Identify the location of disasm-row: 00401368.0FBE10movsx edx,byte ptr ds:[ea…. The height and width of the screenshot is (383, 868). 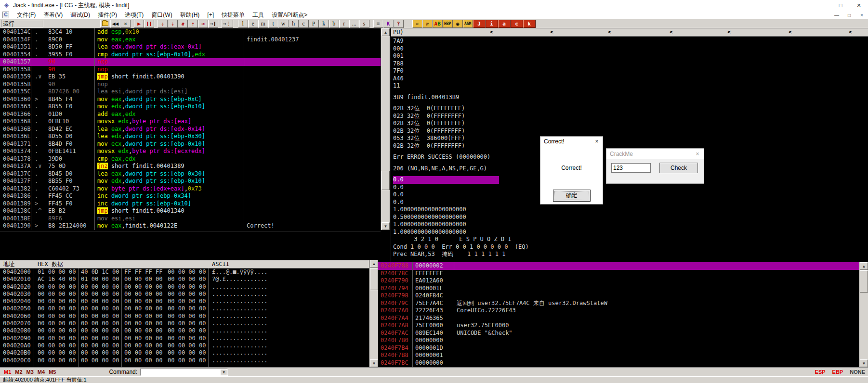
(190, 122).